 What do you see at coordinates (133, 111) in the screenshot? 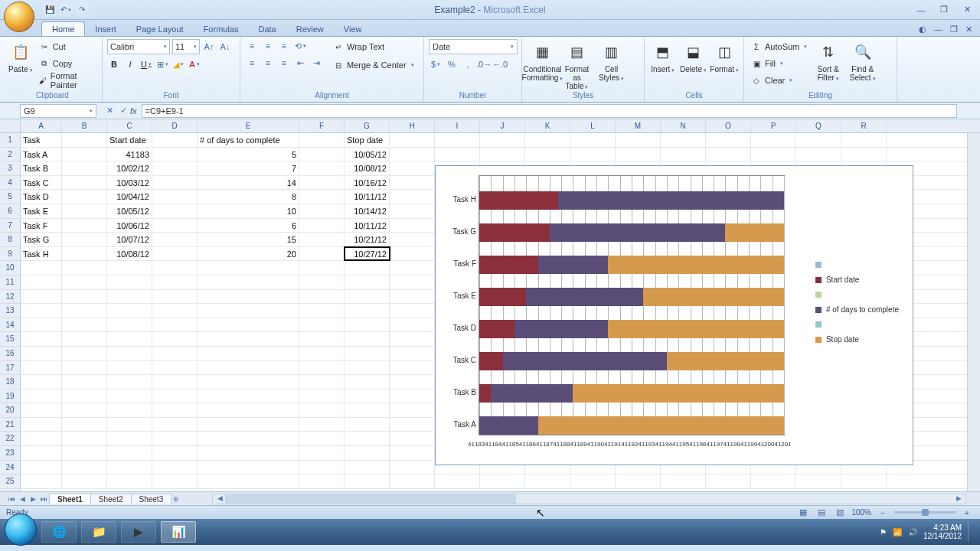
I see `fx-icon: fx` at bounding box center [133, 111].